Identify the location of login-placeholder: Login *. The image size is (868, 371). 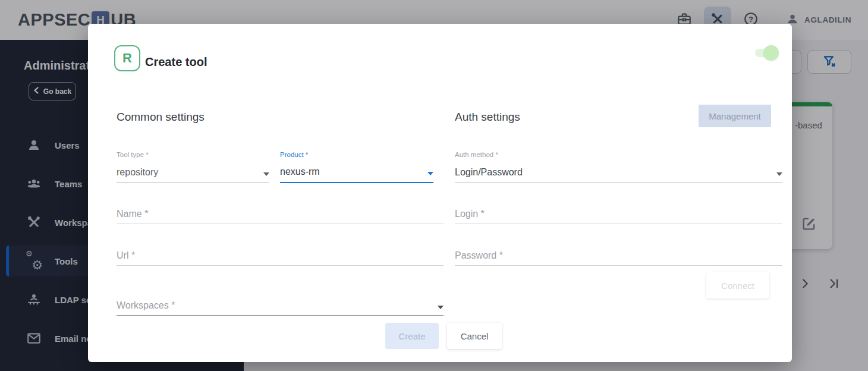
(470, 214).